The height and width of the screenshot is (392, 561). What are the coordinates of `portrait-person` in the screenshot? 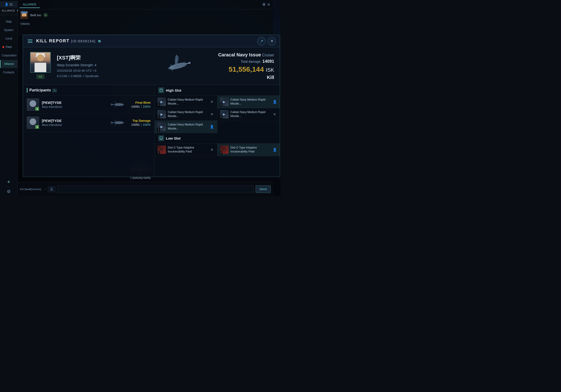 It's located at (41, 62).